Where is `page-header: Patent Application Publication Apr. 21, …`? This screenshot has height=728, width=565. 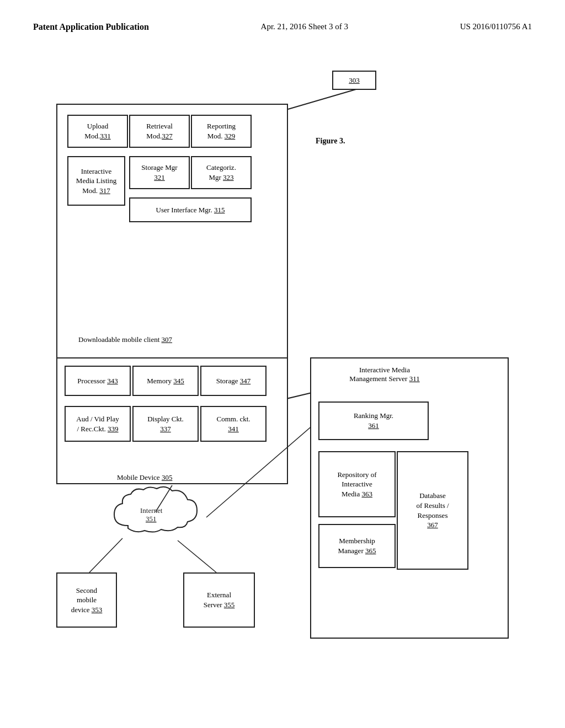 page-header: Patent Application Publication Apr. 21, … is located at coordinates (282, 16).